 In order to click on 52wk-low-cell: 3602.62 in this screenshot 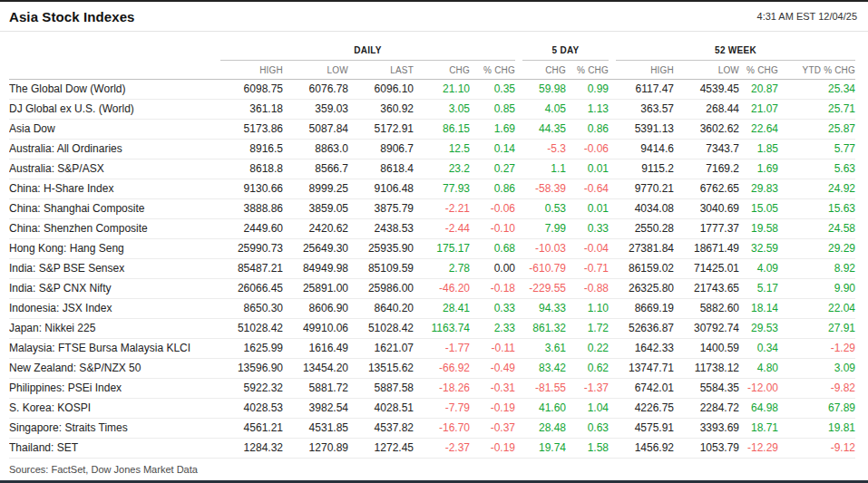, I will do `click(707, 129)`.